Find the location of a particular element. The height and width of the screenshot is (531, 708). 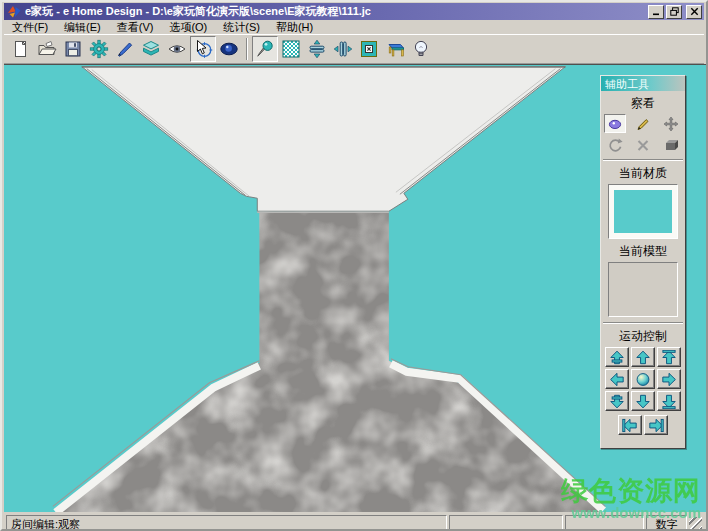

current-model-preview is located at coordinates (643, 290).